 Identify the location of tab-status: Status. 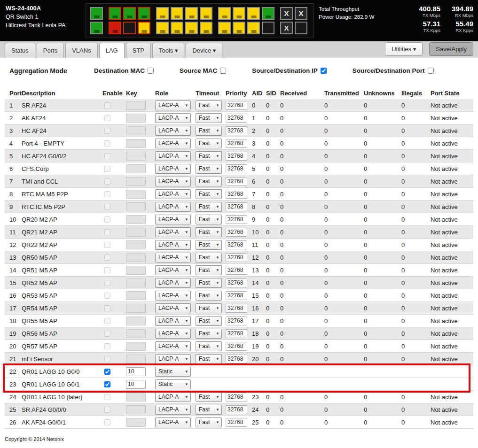
(20, 50).